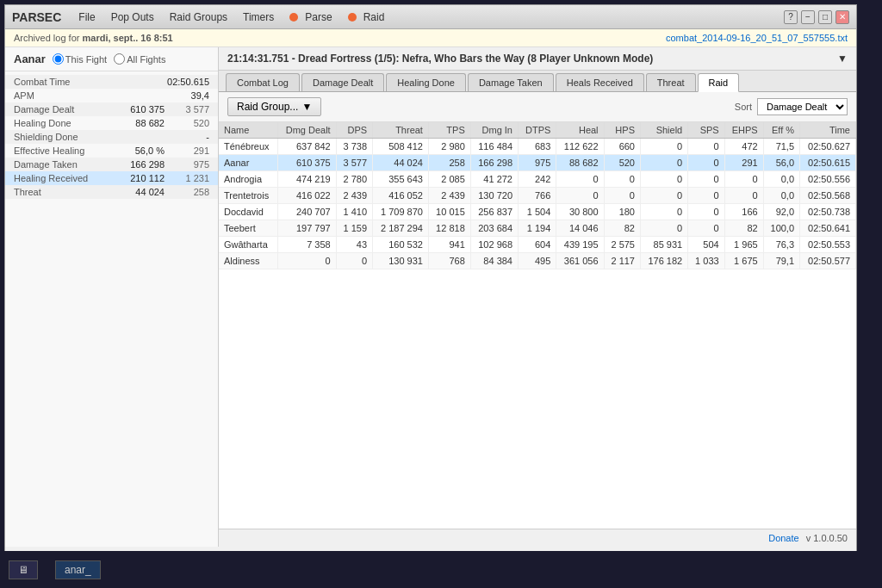 Image resolution: width=882 pixels, height=588 pixels. What do you see at coordinates (663, 131) in the screenshot?
I see `col-header-shield: Shield` at bounding box center [663, 131].